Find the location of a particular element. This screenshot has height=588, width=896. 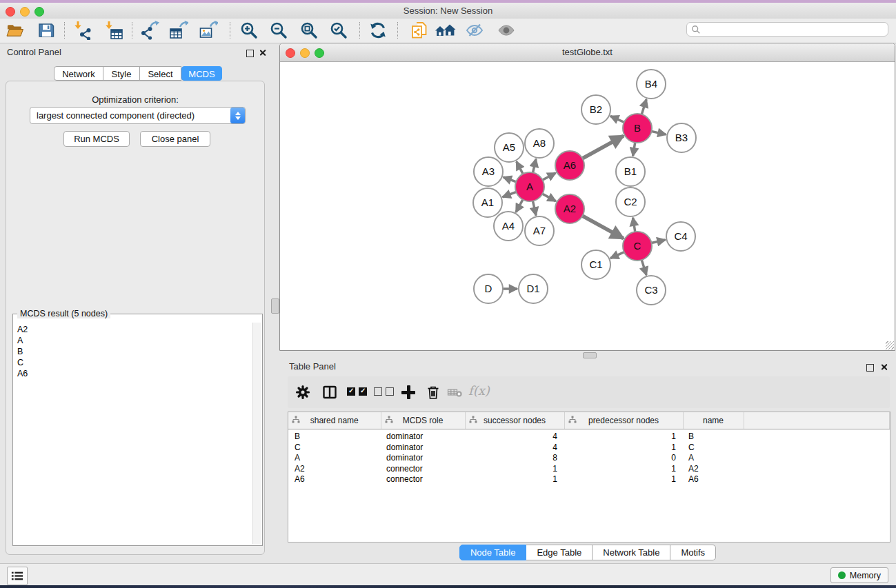

open-file-icon is located at coordinates (15, 30).